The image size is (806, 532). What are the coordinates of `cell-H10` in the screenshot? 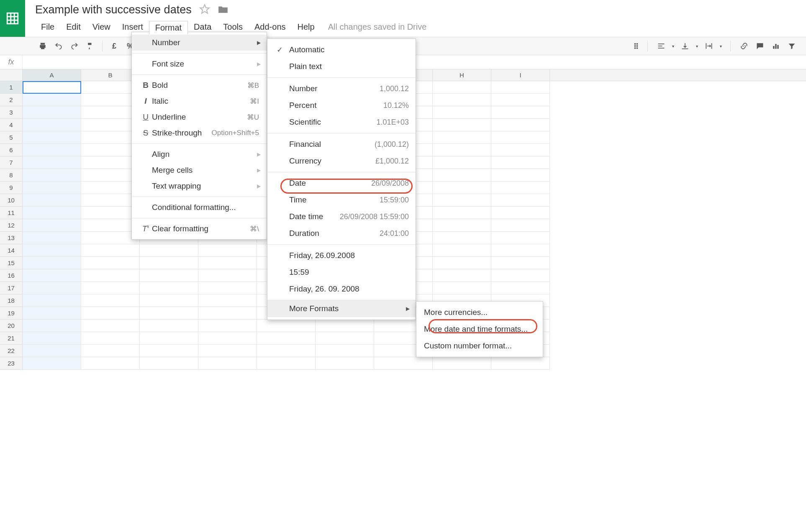 It's located at (462, 200).